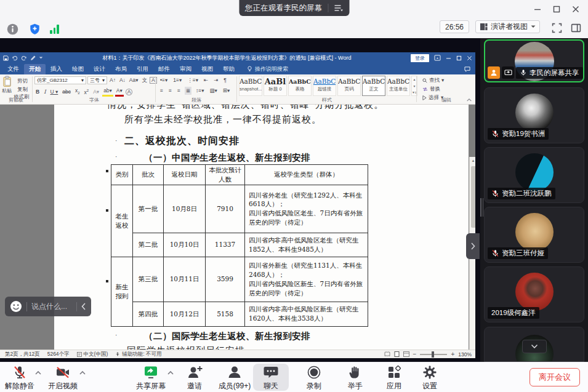  What do you see at coordinates (123, 80) in the screenshot?
I see `shrink-font-button: A↓` at bounding box center [123, 80].